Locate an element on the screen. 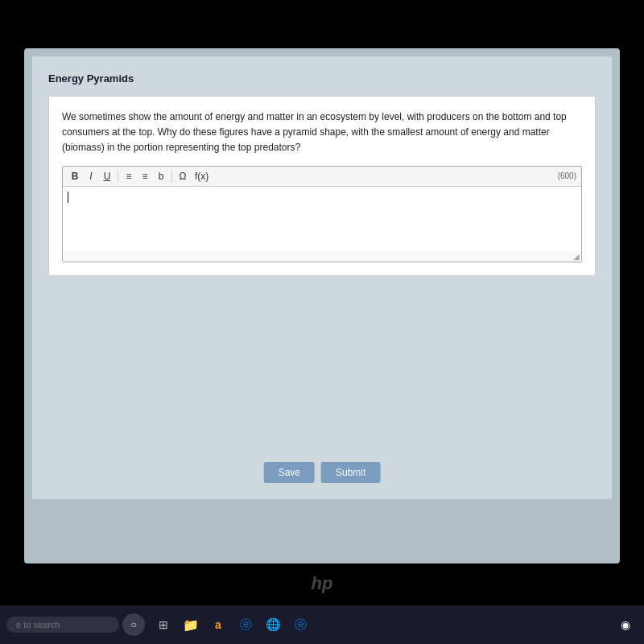 The height and width of the screenshot is (644, 644). file-explorer-button: 📁 is located at coordinates (191, 625).